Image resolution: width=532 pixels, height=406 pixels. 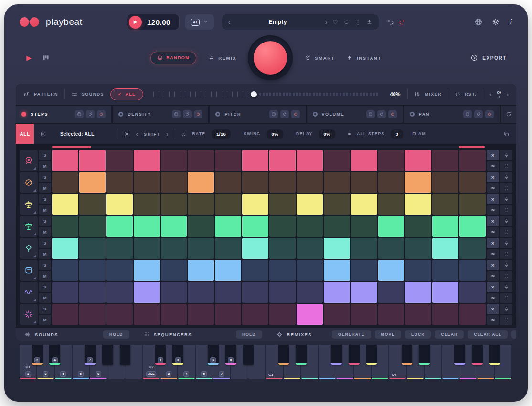 What do you see at coordinates (388, 334) in the screenshot?
I see `move-button: MOVE` at bounding box center [388, 334].